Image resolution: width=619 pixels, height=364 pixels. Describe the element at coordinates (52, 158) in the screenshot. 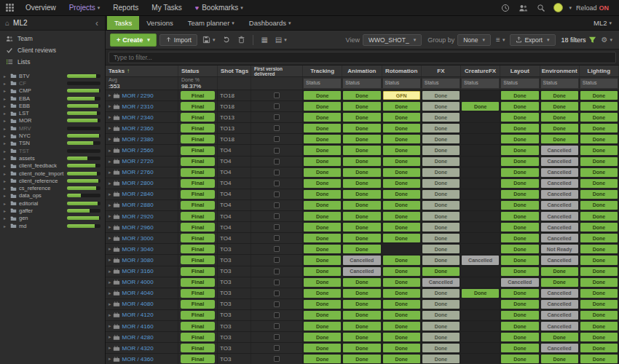

I see `sidebar-tree-item-assets: ▸assets` at that location.